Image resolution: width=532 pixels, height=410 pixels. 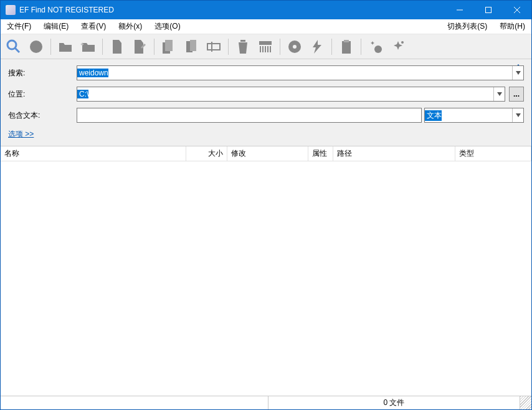 What do you see at coordinates (42, 95) in the screenshot?
I see `location-label: 位置:` at bounding box center [42, 95].